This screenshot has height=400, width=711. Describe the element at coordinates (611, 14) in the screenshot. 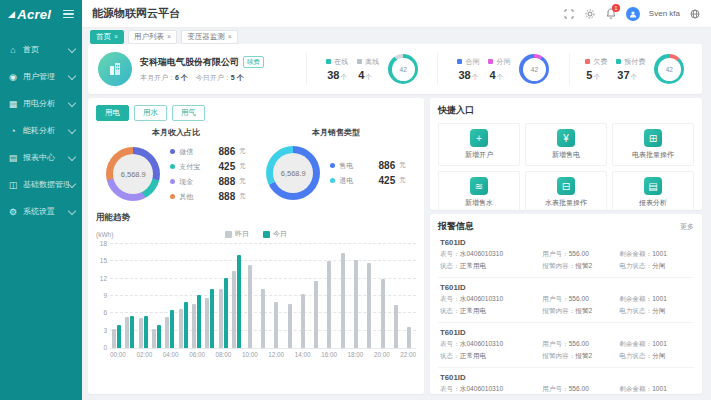

I see `bell-icon: 1` at that location.